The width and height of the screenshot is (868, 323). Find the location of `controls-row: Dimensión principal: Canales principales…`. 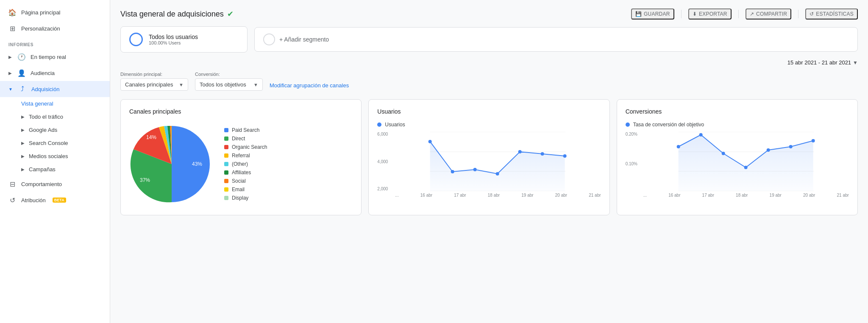

controls-row: Dimensión principal: Canales principales… is located at coordinates (489, 81).